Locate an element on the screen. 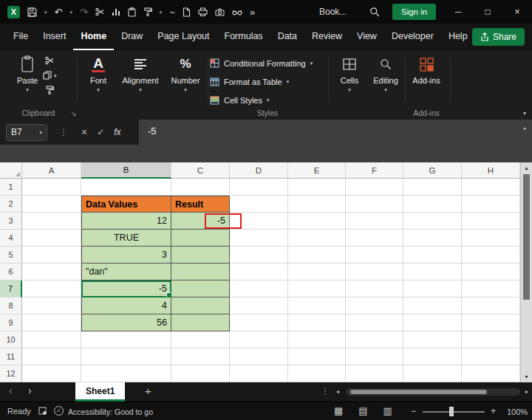 This screenshot has height=420, width=532. cell-G1 is located at coordinates (433, 187).